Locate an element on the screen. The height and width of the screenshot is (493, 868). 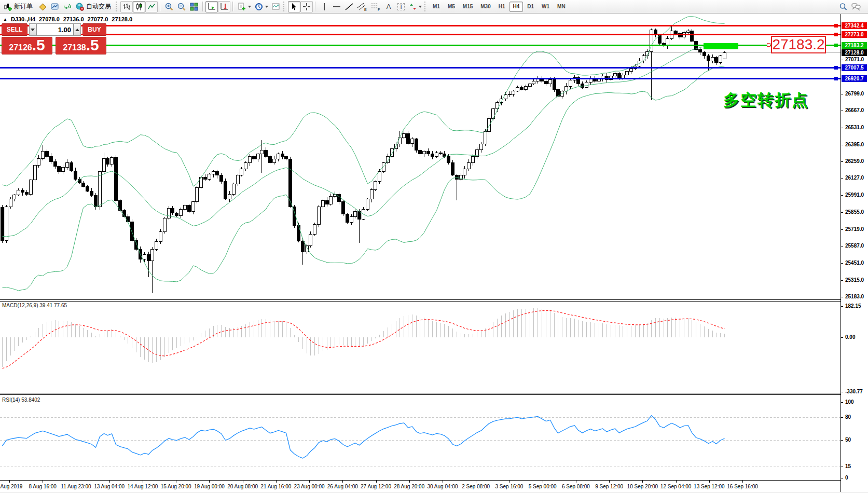
zoom-in-button is located at coordinates (169, 7).